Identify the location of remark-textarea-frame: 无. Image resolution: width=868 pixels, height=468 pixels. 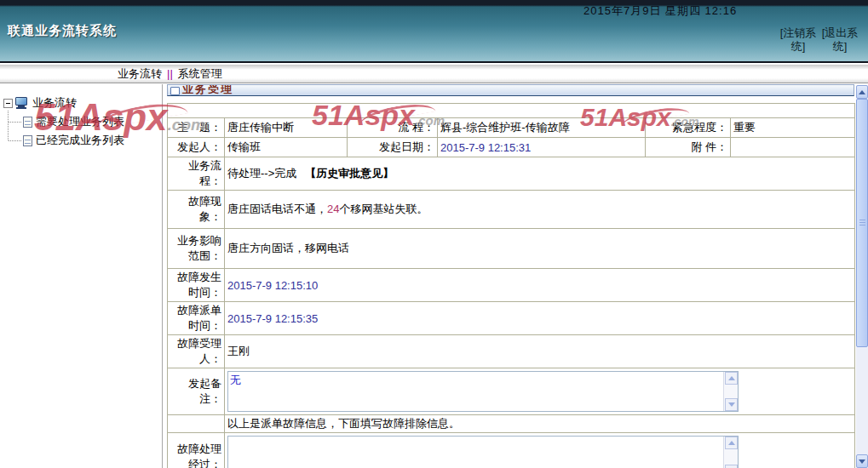
(483, 391).